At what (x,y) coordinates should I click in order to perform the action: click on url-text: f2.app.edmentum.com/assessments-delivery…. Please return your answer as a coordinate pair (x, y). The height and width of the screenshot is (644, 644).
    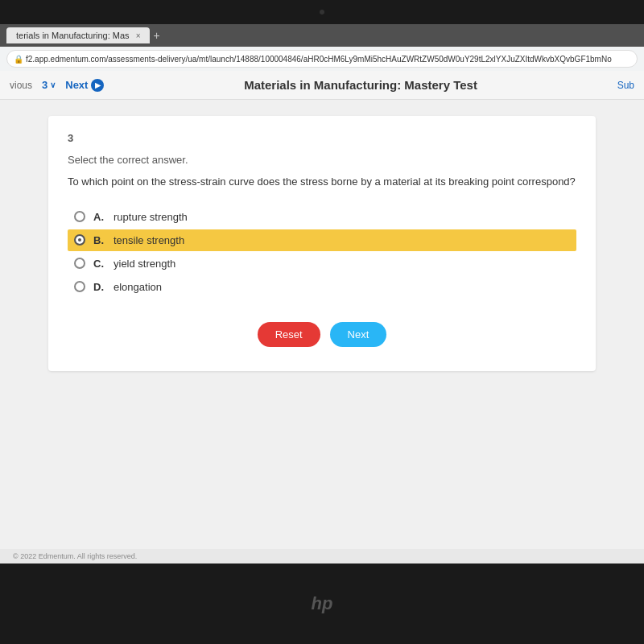
    Looking at the image, I should click on (319, 60).